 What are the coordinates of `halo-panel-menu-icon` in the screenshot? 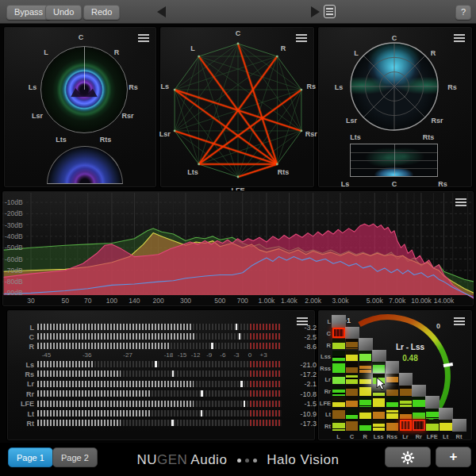 It's located at (144, 35).